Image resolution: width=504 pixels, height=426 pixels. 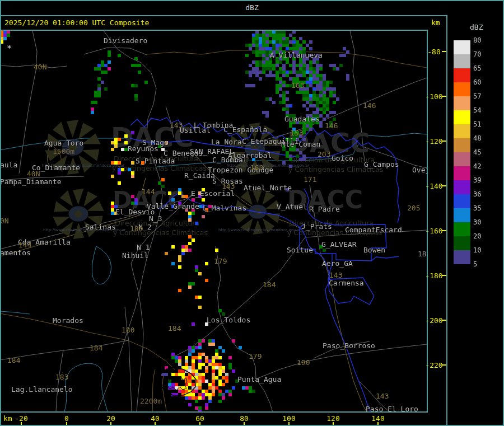 I want to click on map-place-label: N_1, so click(x=143, y=247).